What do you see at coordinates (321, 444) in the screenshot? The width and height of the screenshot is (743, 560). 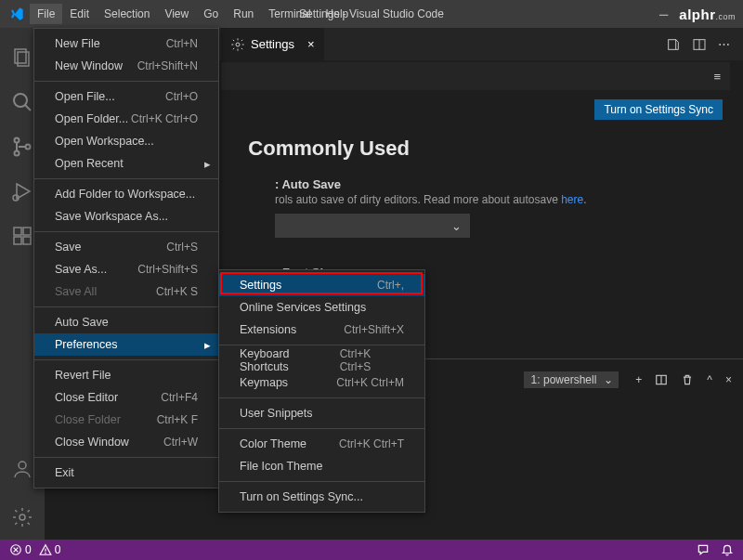 I see `submenu-item-color-theme: Color ThemeCtrl+K Ctrl+T` at bounding box center [321, 444].